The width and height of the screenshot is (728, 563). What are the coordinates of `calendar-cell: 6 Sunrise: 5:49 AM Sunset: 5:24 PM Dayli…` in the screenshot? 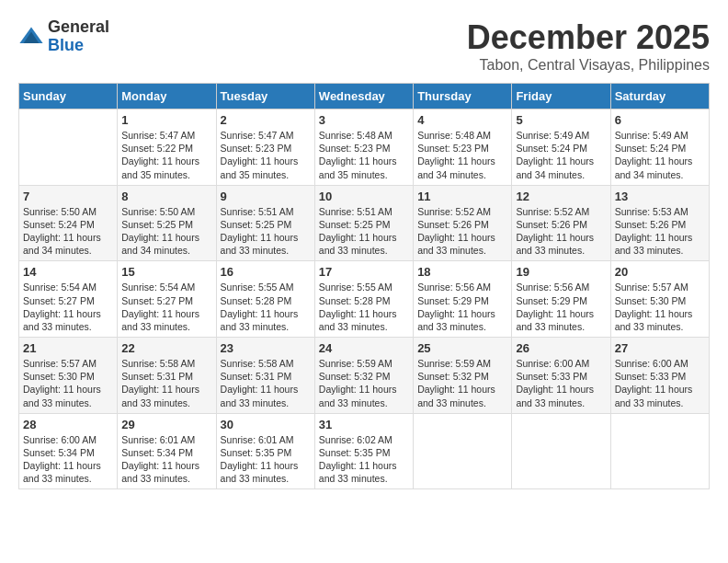 It's located at (660, 147).